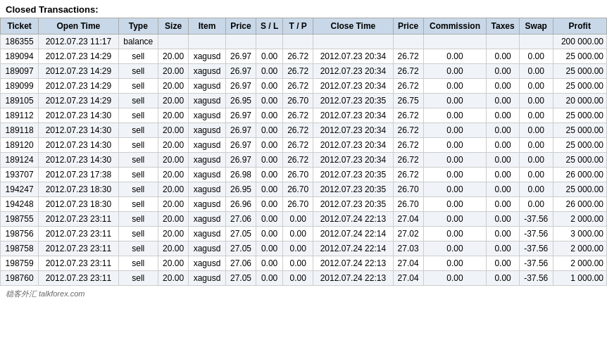 The height and width of the screenshot is (364, 607). What do you see at coordinates (79, 42) in the screenshot?
I see `cell-open_time: 2012.07.23 11:17` at bounding box center [79, 42].